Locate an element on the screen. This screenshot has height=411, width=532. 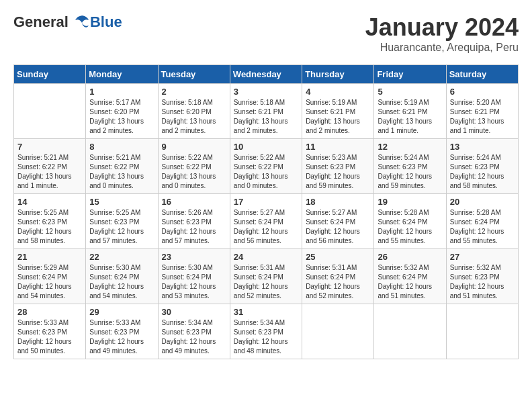
day-number: 17 is located at coordinates (266, 201).